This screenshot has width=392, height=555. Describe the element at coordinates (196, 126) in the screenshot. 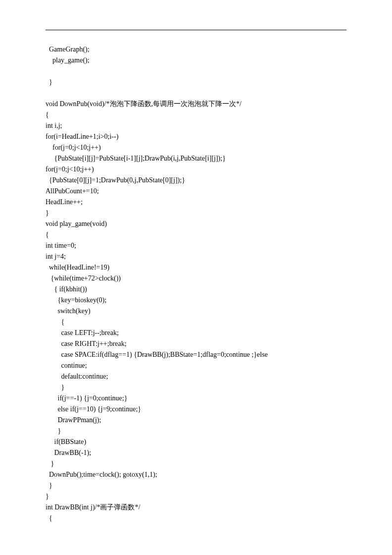

I see `code-line: int i,j;` at that location.